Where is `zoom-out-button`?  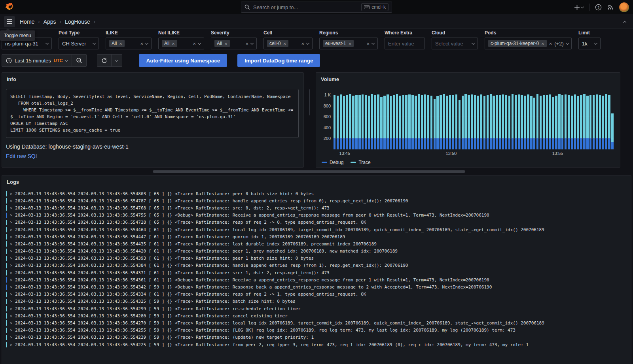 zoom-out-button is located at coordinates (79, 60).